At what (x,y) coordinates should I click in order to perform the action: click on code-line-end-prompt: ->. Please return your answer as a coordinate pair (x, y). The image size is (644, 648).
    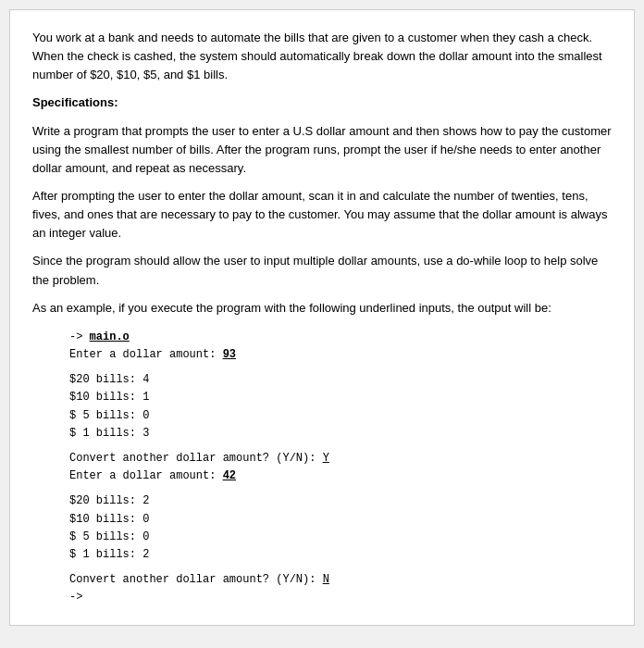
    Looking at the image, I should click on (341, 598).